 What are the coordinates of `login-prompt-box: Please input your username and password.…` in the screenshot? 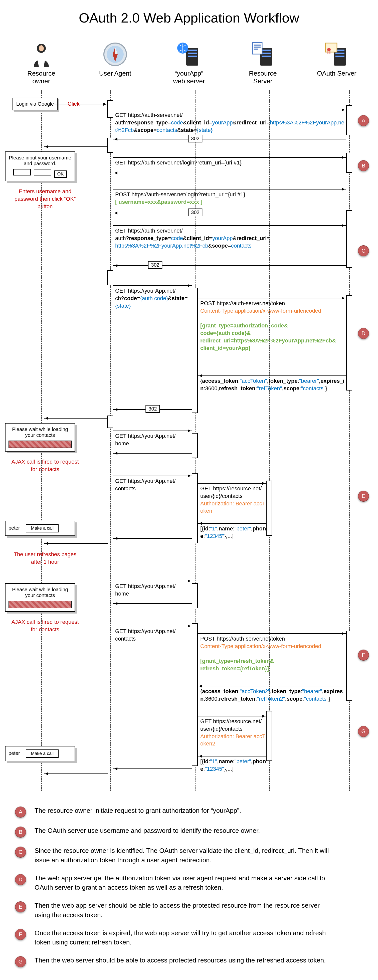 It's located at (40, 166).